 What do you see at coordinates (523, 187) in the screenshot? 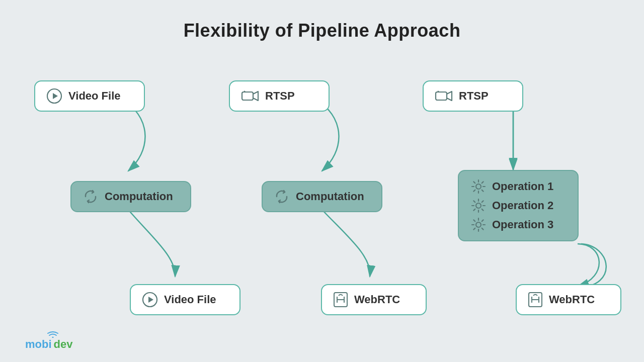
I see `operation-1-label: Operation 1` at bounding box center [523, 187].